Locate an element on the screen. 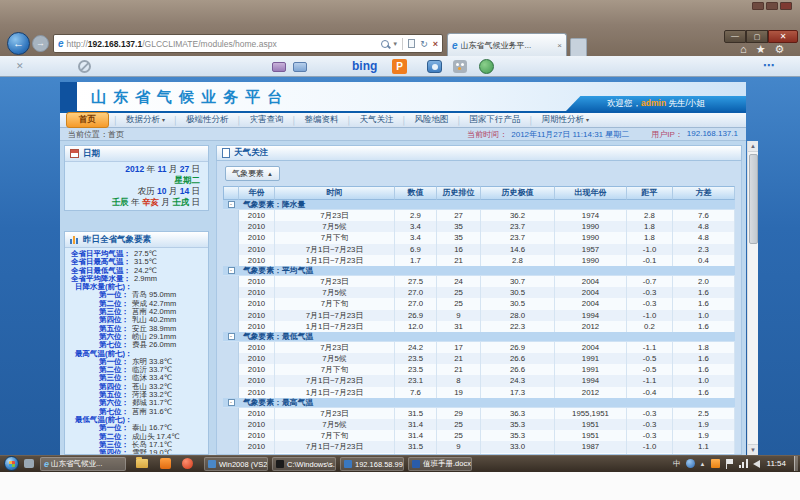 Image resolution: width=800 pixels, height=500 pixels. maximize-button: ▢ is located at coordinates (757, 36).